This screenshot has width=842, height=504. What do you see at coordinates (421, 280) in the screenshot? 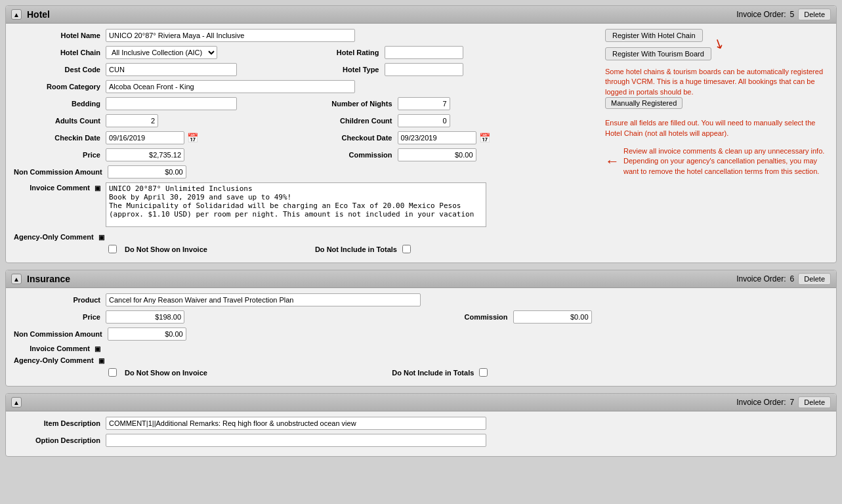
I see `insurance-section-header: ▲ Insurance Invoice Order: 6 Delete` at bounding box center [421, 280].